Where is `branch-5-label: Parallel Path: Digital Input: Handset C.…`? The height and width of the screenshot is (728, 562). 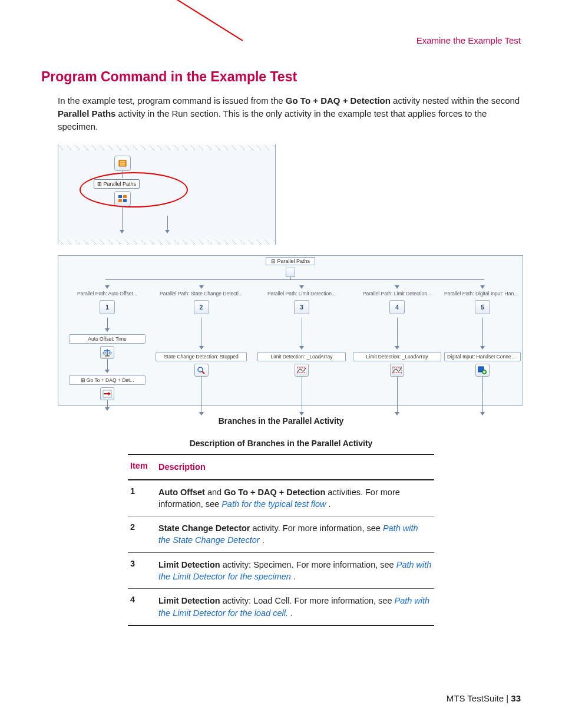 branch-5-label: Parallel Path: Digital Input: Handset C.… is located at coordinates (482, 294).